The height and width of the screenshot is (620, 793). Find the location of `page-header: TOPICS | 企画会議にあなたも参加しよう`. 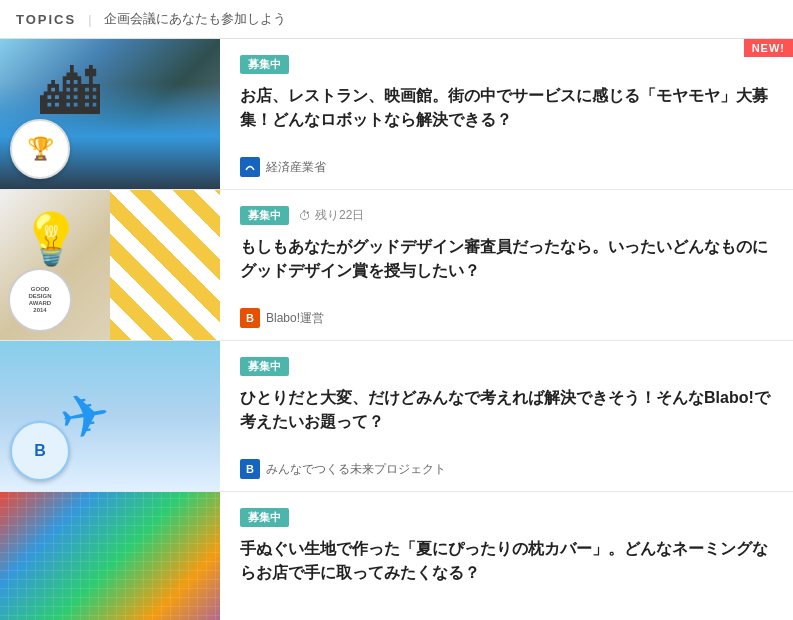

page-header: TOPICS | 企画会議にあなたも参加しよう is located at coordinates (396, 20).